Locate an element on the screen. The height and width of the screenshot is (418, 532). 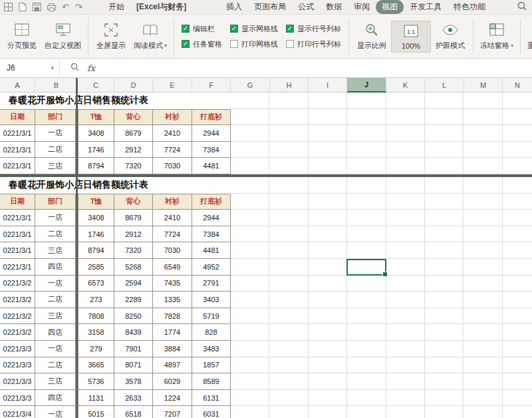
magnifier-icon is located at coordinates (74, 68).